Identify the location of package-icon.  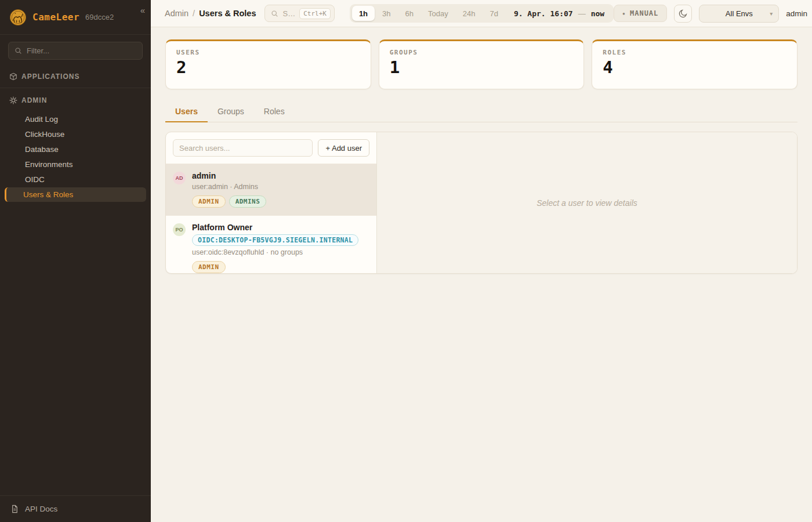
(13, 77).